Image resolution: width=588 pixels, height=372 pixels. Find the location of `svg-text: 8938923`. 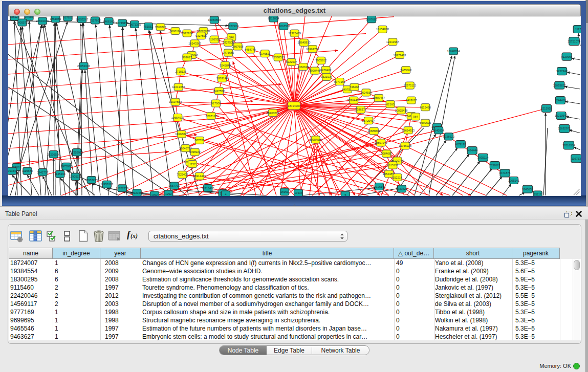

svg-text: 8938923 is located at coordinates (449, 137).